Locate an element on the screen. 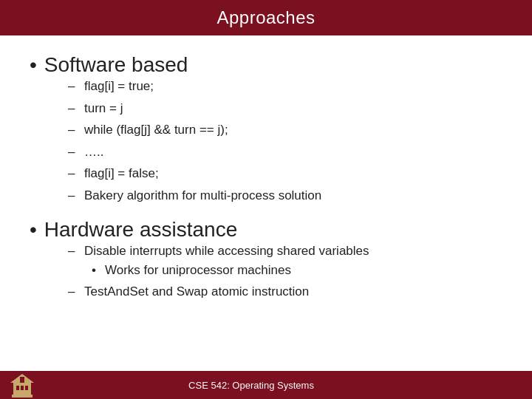 The width and height of the screenshot is (532, 399). nested-list: • Works for uniprocessor machines is located at coordinates (285, 270).